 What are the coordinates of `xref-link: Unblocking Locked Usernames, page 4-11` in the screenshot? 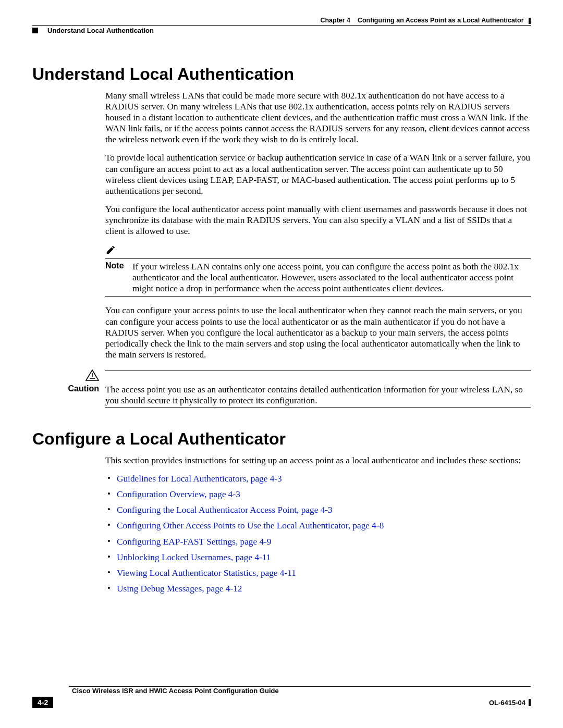 It's located at (194, 558).